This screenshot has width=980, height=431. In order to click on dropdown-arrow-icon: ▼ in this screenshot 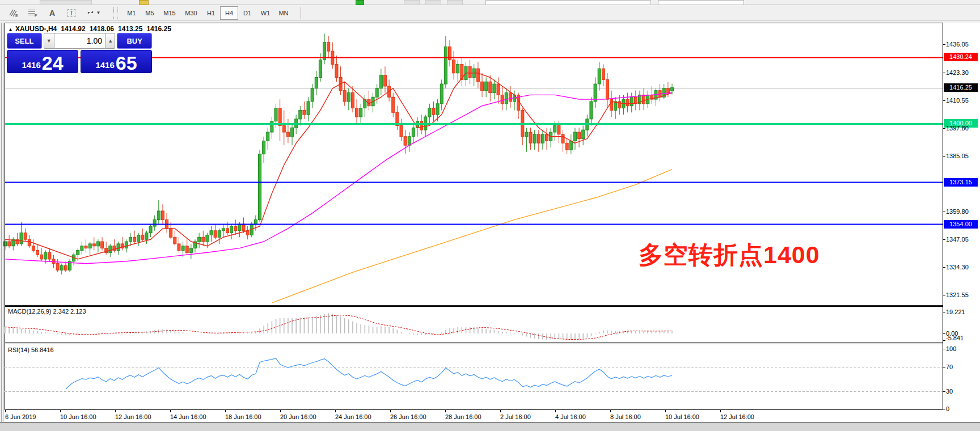, I will do `click(99, 12)`.